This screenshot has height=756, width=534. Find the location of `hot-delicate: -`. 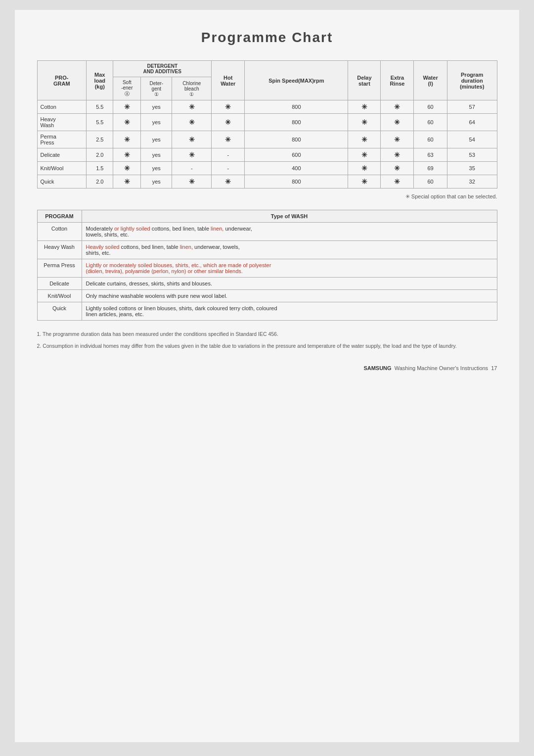

hot-delicate: - is located at coordinates (228, 155).